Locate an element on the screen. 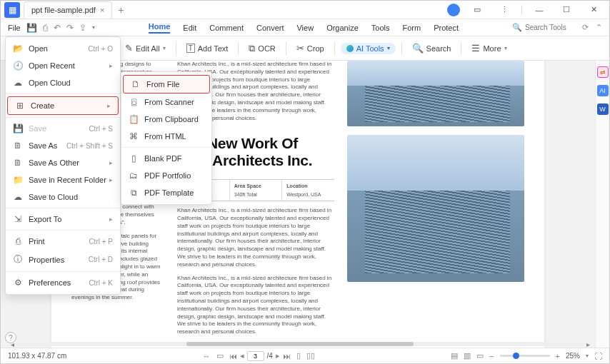 The image size is (610, 364). page-dimensions: 101.93 x 47.87 cm is located at coordinates (37, 355).